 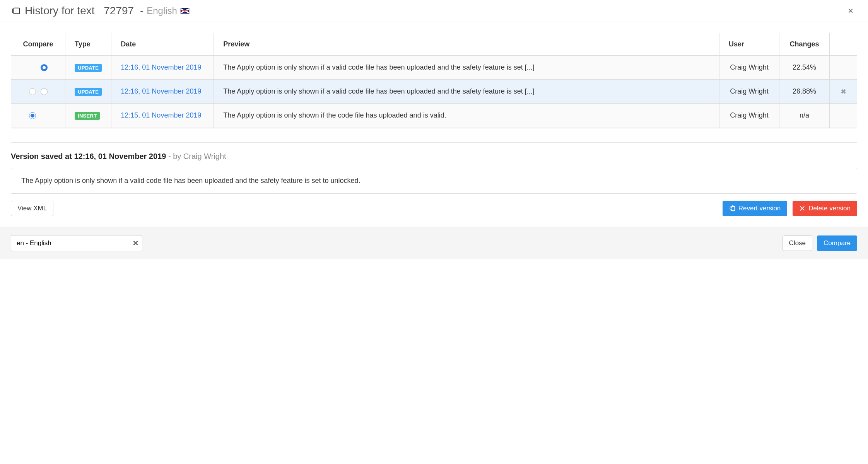 What do you see at coordinates (16, 11) in the screenshot?
I see `text-block-icon` at bounding box center [16, 11].